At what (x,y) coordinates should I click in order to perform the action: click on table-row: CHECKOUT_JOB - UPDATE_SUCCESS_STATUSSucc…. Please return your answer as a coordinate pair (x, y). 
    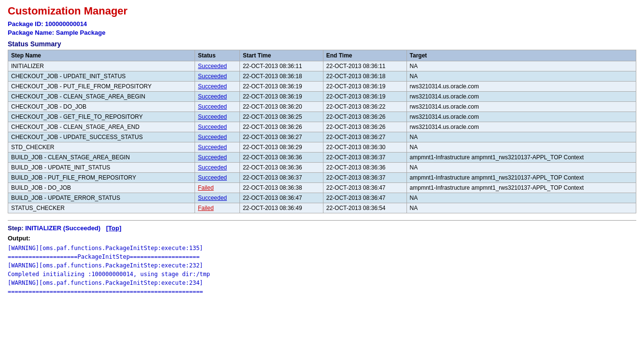
    Looking at the image, I should click on (322, 137).